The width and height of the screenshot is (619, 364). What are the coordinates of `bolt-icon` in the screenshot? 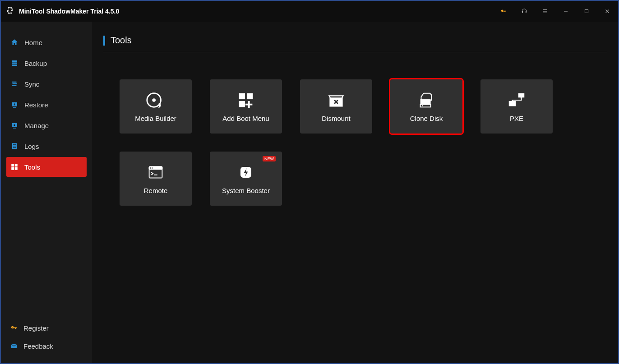 It's located at (246, 172).